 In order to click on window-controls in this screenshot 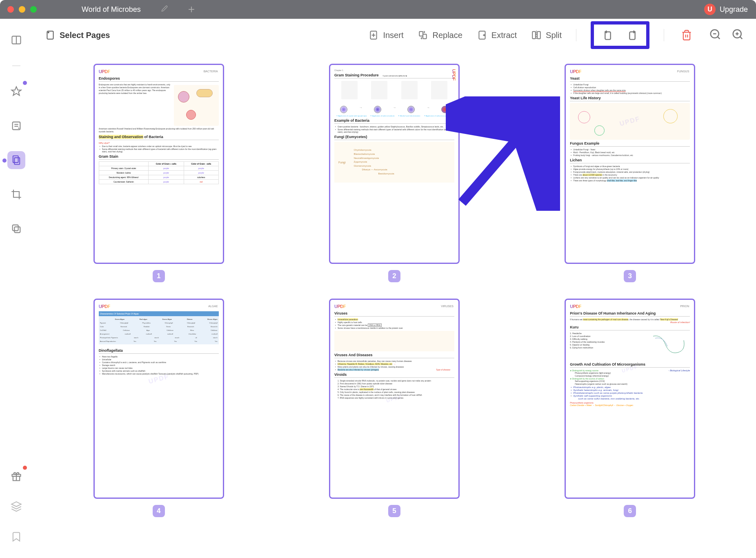, I will do `click(22, 9)`.